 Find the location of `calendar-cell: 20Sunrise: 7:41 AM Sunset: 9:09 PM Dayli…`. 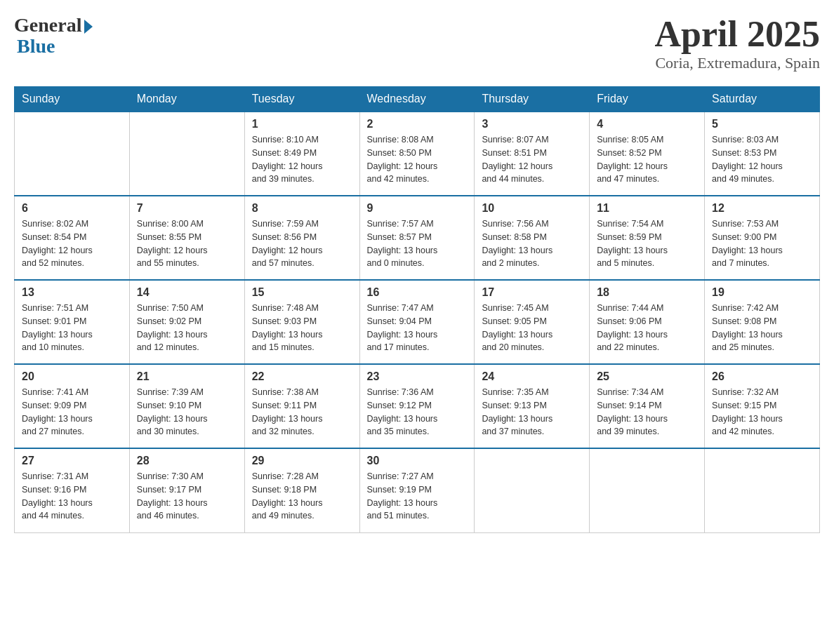

calendar-cell: 20Sunrise: 7:41 AM Sunset: 9:09 PM Dayli… is located at coordinates (72, 406).